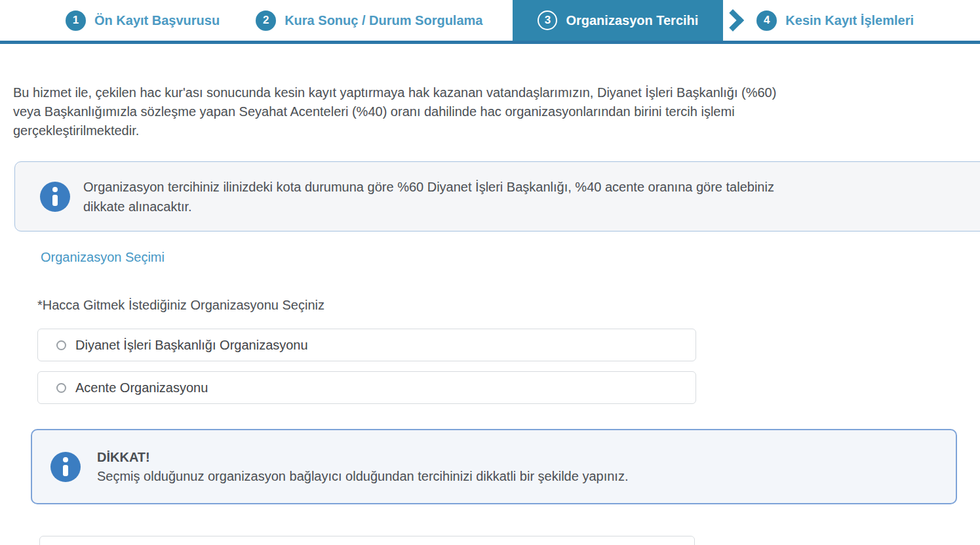 This screenshot has height=545, width=980. What do you see at coordinates (767, 21) in the screenshot?
I see `step-number-badge: 4` at bounding box center [767, 21].